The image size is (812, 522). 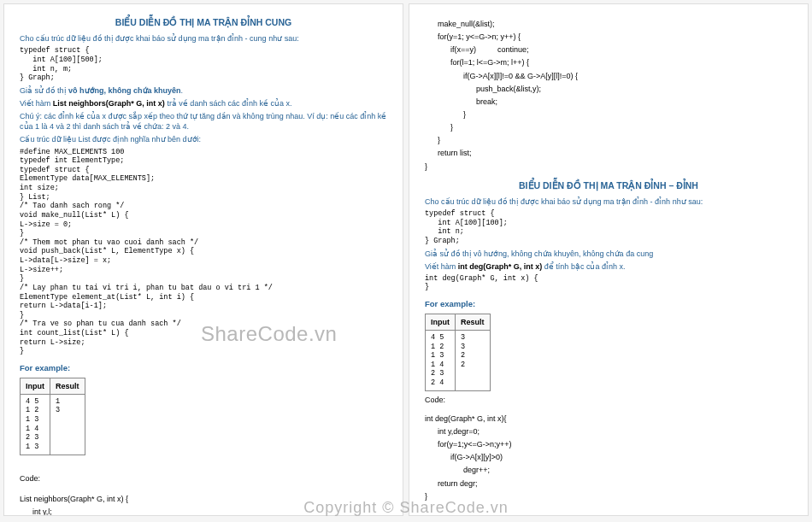 What do you see at coordinates (609, 114) in the screenshot?
I see `c2-8: }` at bounding box center [609, 114].